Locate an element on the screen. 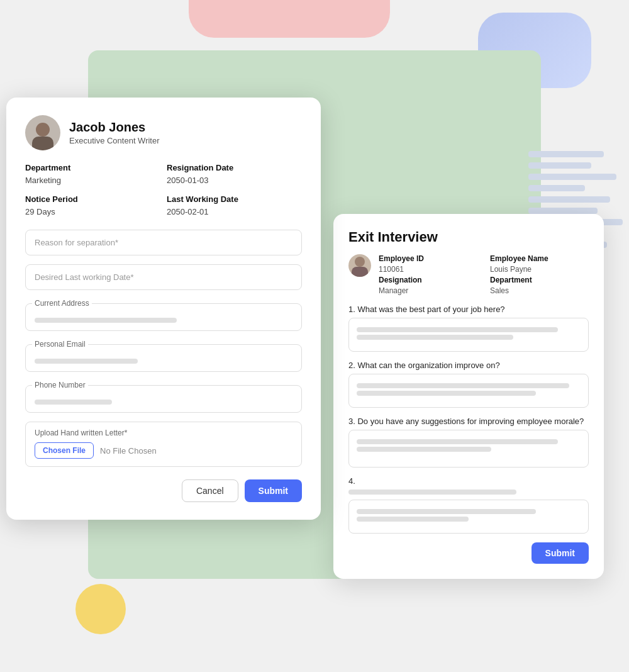 This screenshot has height=672, width=629. exit-department-field: Department Sales is located at coordinates (540, 286).